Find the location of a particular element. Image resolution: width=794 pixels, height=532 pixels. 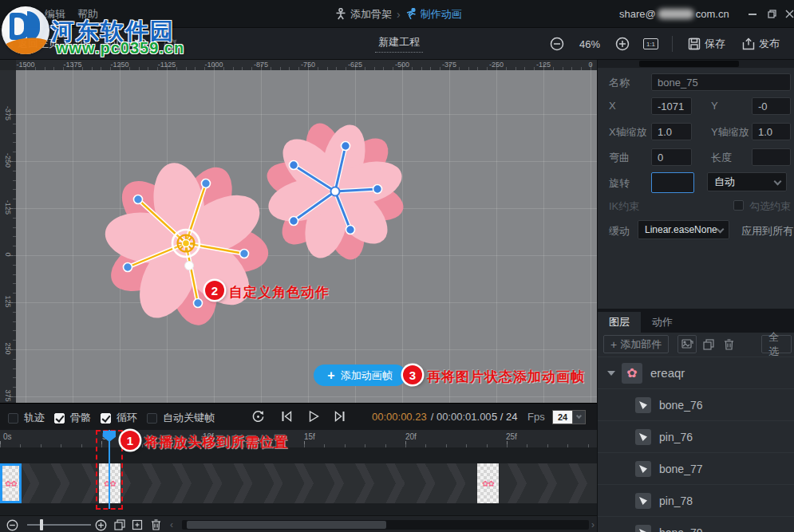

zoom-in-button is located at coordinates (622, 44).